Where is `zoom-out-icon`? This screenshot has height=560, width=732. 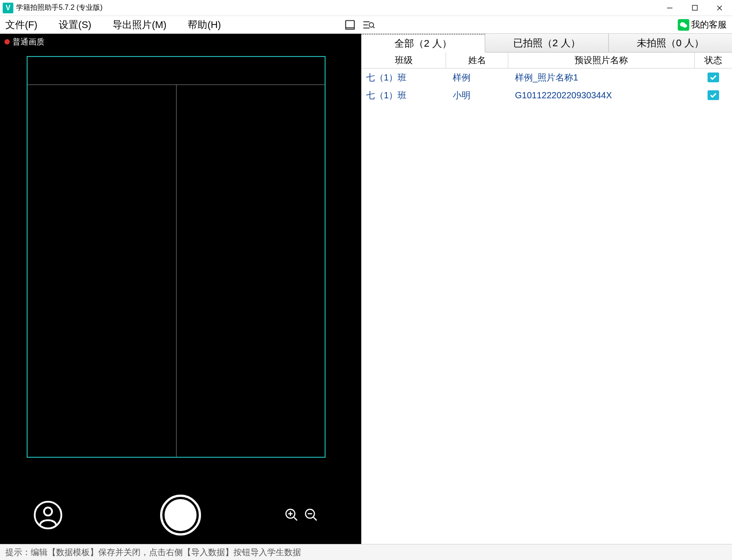
zoom-out-icon is located at coordinates (311, 515).